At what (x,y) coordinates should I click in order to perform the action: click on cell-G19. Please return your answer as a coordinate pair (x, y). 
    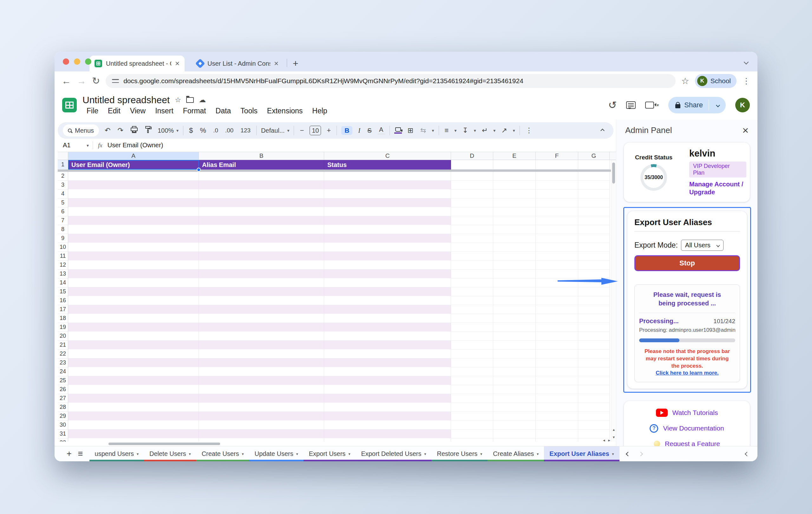
    Looking at the image, I should click on (594, 327).